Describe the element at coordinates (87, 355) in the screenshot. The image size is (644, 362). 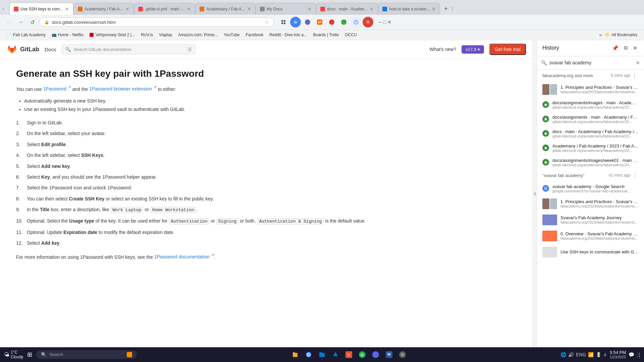
I see `taskbar-search-box: 🔍 Search` at that location.